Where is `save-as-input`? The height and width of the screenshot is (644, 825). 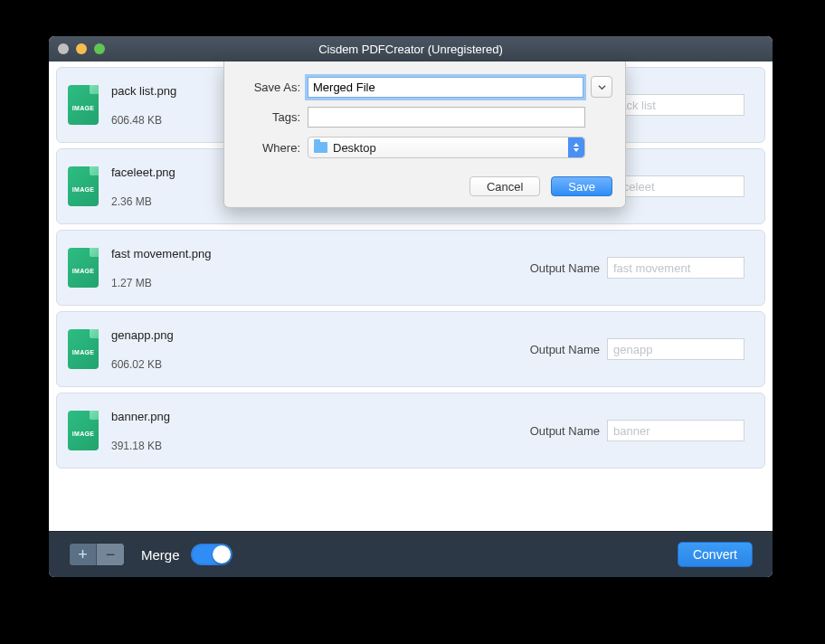 save-as-input is located at coordinates (445, 87).